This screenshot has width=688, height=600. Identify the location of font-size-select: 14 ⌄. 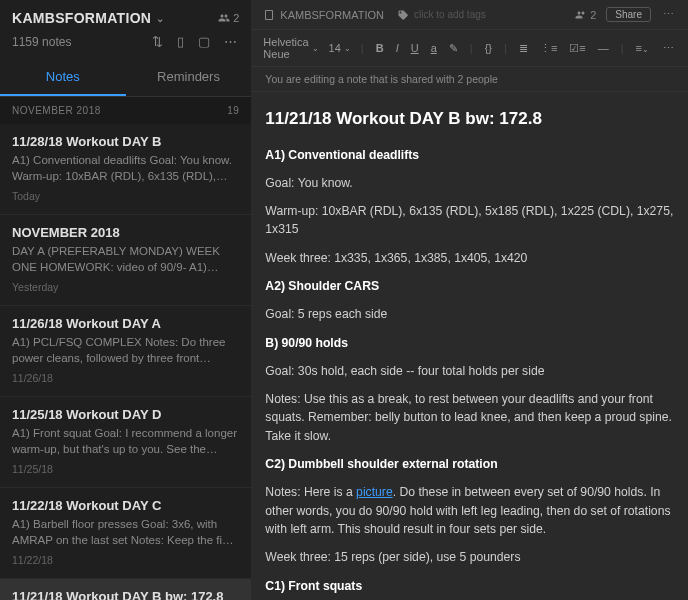
(340, 48).